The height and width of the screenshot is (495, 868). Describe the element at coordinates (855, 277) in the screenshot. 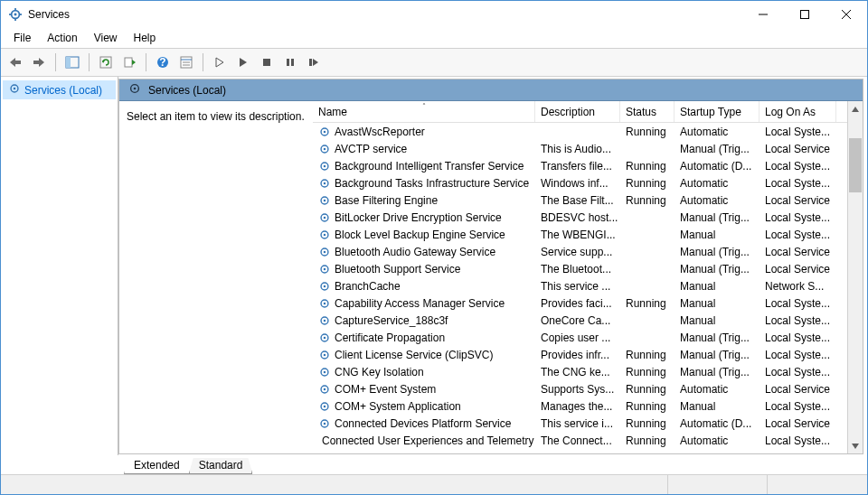

I see `scrollbar-track` at that location.